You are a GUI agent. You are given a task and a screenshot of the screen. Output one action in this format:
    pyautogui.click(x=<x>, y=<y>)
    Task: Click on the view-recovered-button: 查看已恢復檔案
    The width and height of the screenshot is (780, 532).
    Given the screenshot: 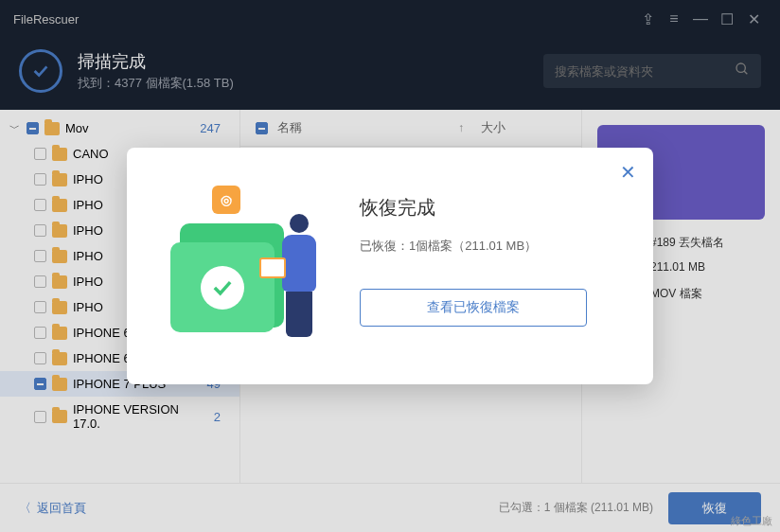 What is the action you would take?
    pyautogui.click(x=473, y=308)
    